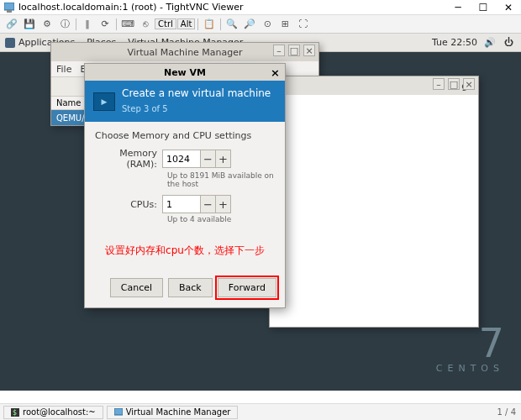 Image resolution: width=521 pixels, height=420 pixels. Describe the element at coordinates (508, 43) in the screenshot. I see `power-icon: ⏻` at that location.